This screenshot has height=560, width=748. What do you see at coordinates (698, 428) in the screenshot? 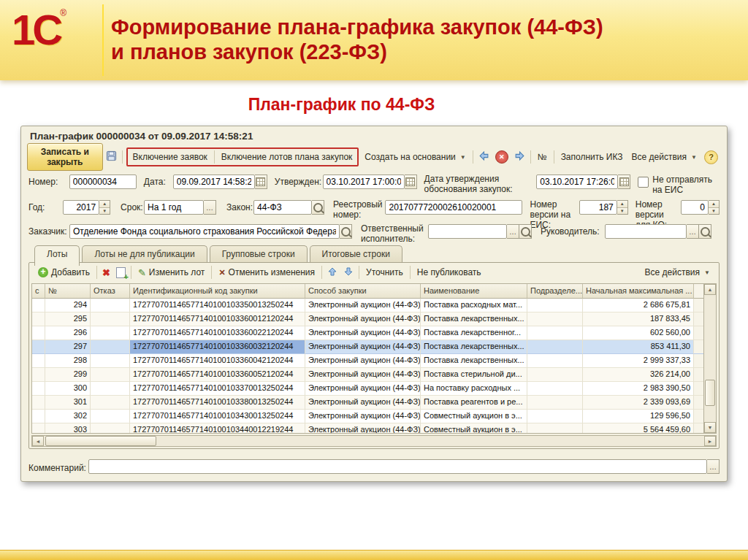
I see `cell-filler` at bounding box center [698, 428].